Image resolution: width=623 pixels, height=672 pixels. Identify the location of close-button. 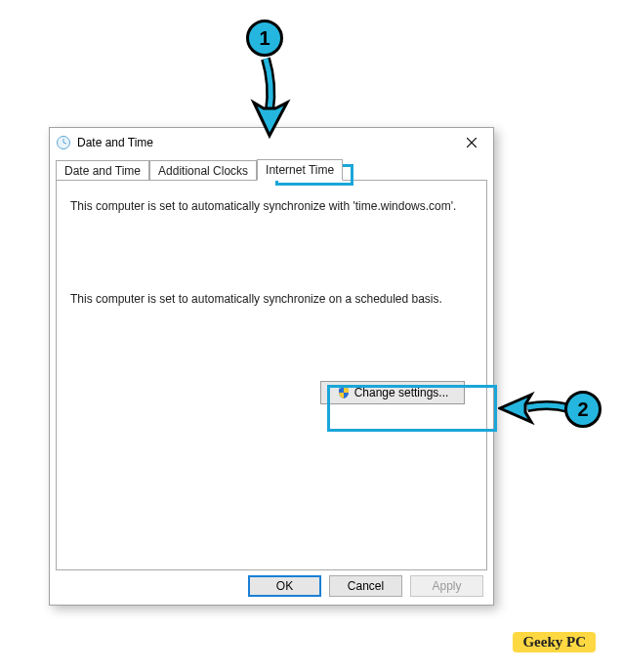
(472, 143).